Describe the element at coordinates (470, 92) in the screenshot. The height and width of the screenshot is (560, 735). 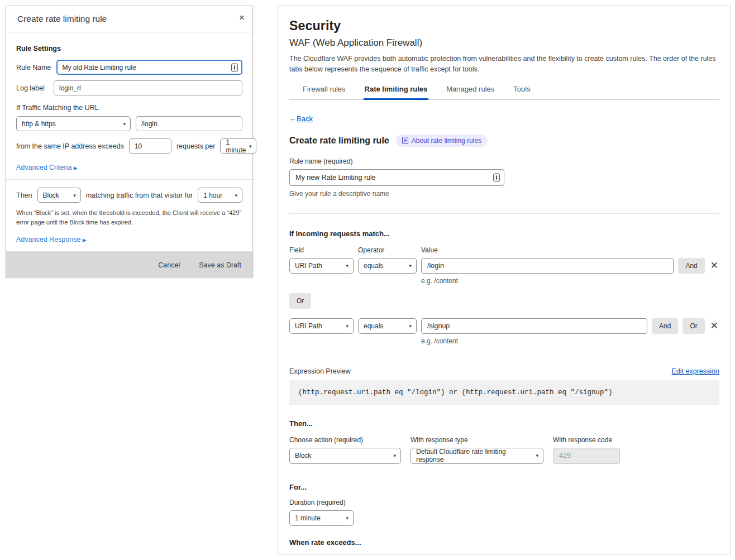
I see `tab-managed-rules: Managed rules` at that location.